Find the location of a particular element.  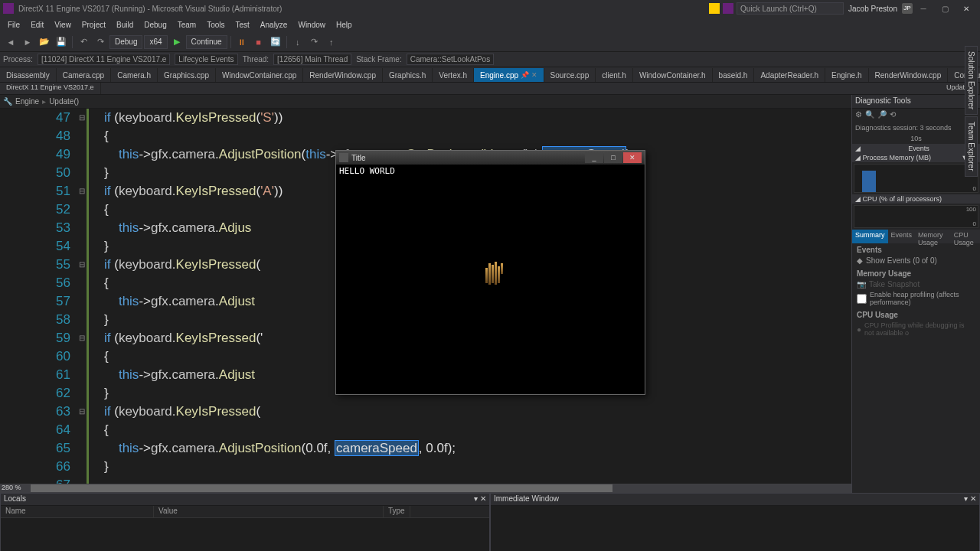

menu-analyze: Analyze is located at coordinates (274, 24).